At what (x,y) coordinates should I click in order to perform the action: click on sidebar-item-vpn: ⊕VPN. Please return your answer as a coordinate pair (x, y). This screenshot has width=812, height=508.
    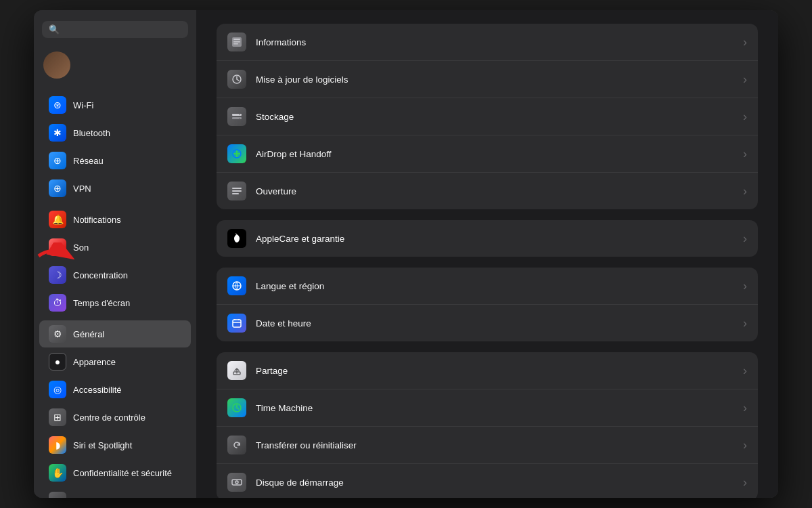
    Looking at the image, I should click on (115, 188).